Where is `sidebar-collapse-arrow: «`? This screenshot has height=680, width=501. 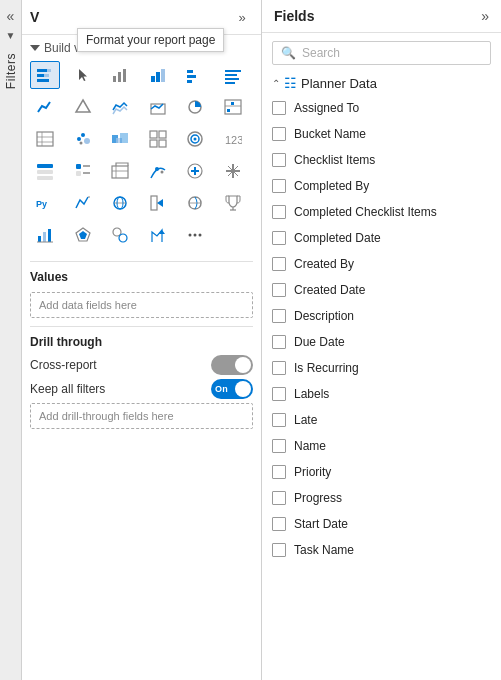
sidebar-collapse-arrow: « is located at coordinates (11, 16).